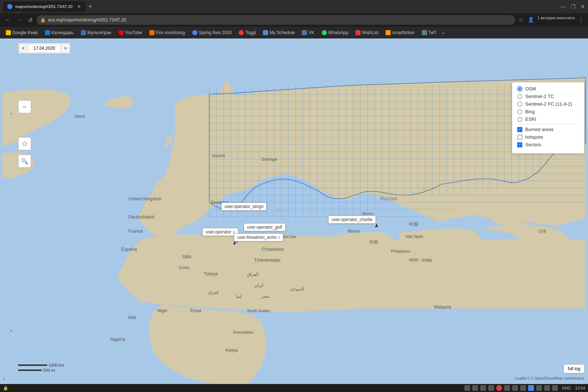  Describe the element at coordinates (583, 7) in the screenshot. I see `close-btn: ✕` at that location.